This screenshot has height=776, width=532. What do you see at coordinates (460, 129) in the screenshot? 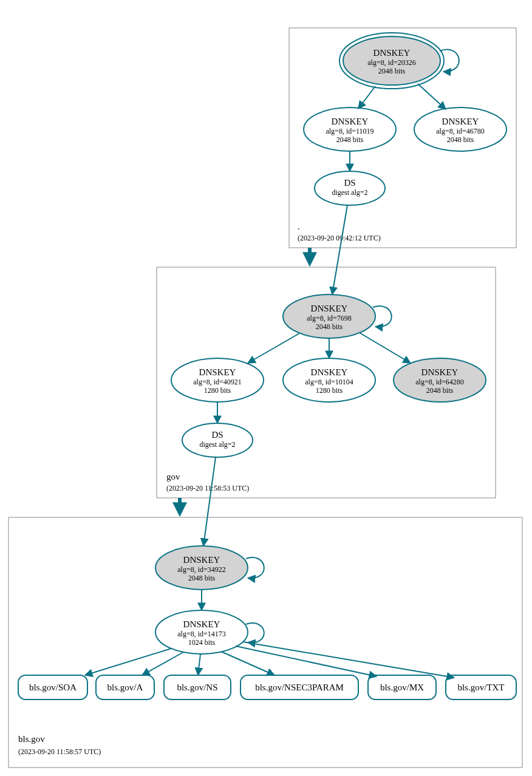
I see `node-root-zsk2: DNSKEY alg=8, id=46780 2048 bits` at bounding box center [460, 129].